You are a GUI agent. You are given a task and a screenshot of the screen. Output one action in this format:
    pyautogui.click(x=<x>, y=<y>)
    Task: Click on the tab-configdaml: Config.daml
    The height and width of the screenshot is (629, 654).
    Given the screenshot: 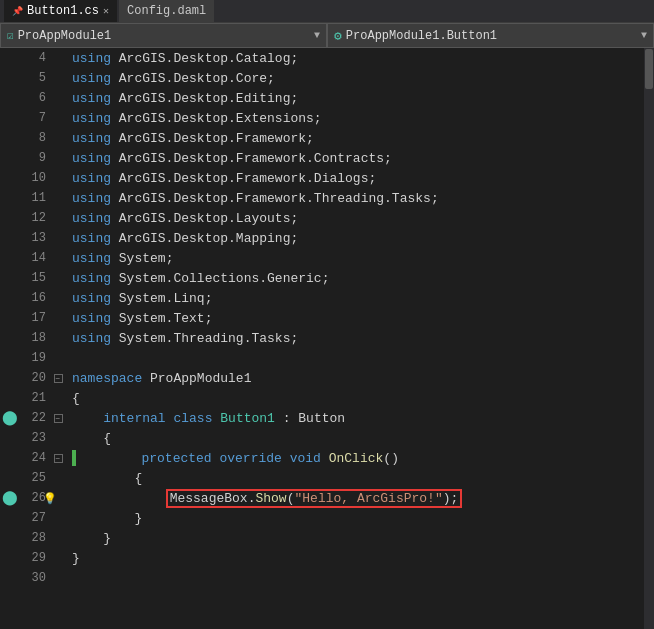 What is the action you would take?
    pyautogui.click(x=166, y=11)
    